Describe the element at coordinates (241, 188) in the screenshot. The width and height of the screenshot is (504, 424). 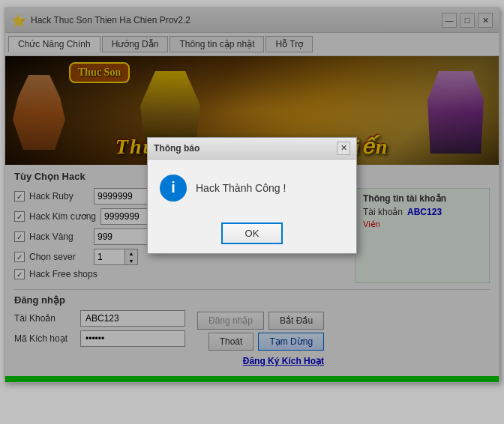
I see `modal-message: Hack Thành Công !` at that location.